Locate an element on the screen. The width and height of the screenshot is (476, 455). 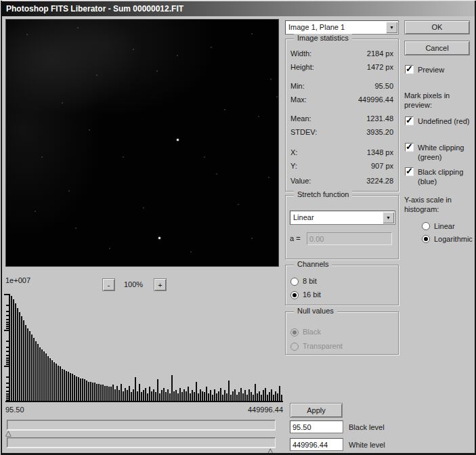
white-level-slider-thumb: △ is located at coordinates (270, 451).